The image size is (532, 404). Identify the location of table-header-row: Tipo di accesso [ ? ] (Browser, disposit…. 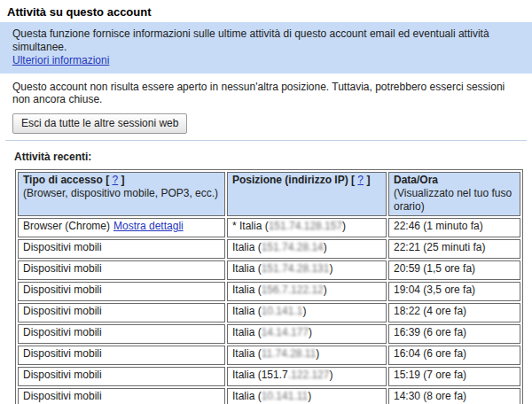
(270, 194).